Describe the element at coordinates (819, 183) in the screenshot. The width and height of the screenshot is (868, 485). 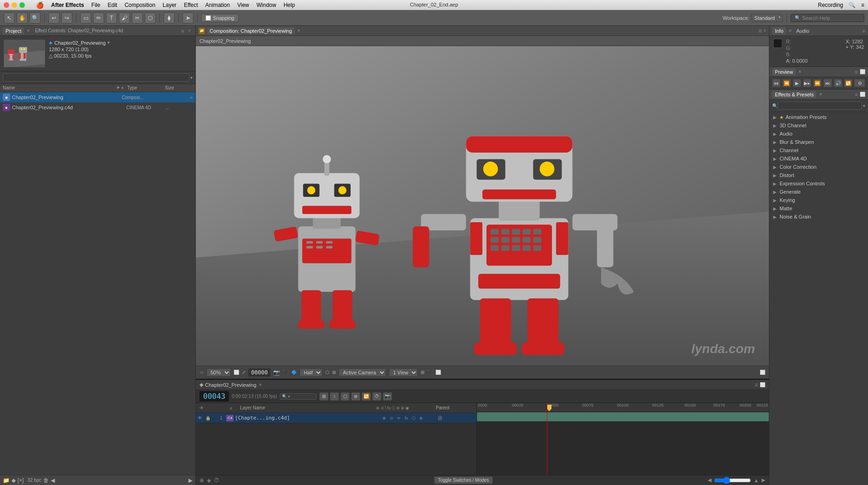
I see `effect-item-8: ▶ Expression Controls` at that location.